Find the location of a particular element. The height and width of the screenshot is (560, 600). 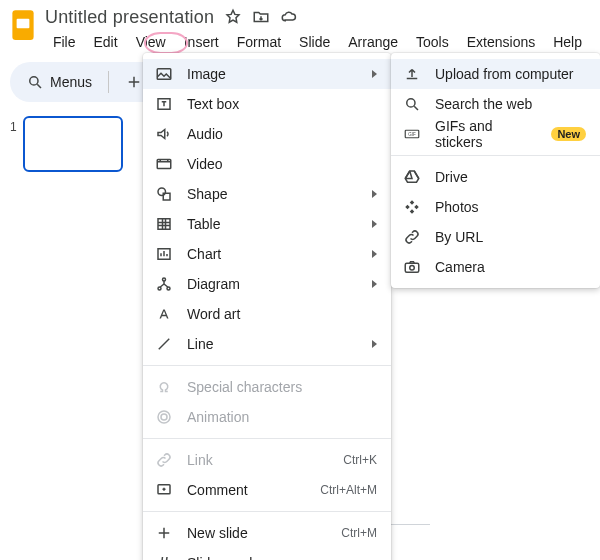

menu-view: View is located at coordinates (151, 42).